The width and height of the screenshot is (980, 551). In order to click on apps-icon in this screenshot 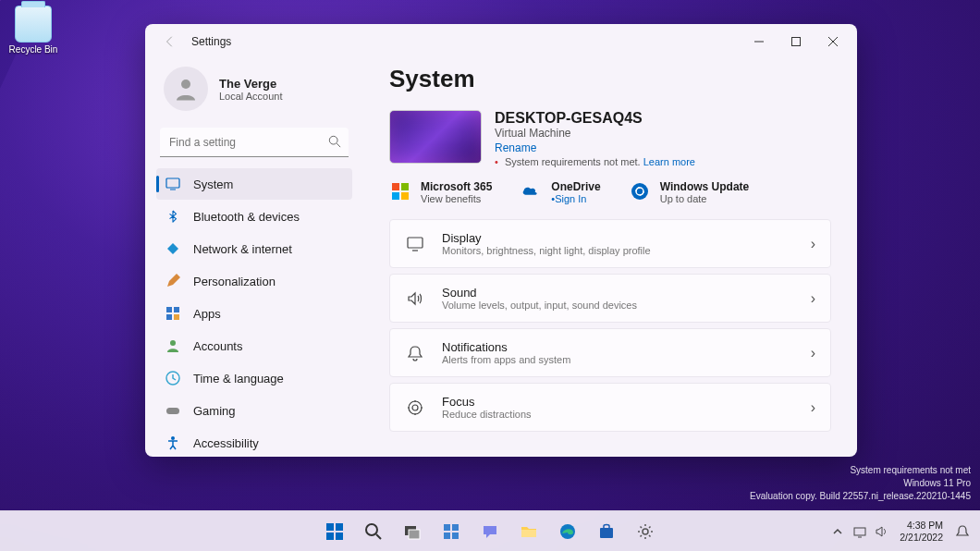, I will do `click(173, 313)`.